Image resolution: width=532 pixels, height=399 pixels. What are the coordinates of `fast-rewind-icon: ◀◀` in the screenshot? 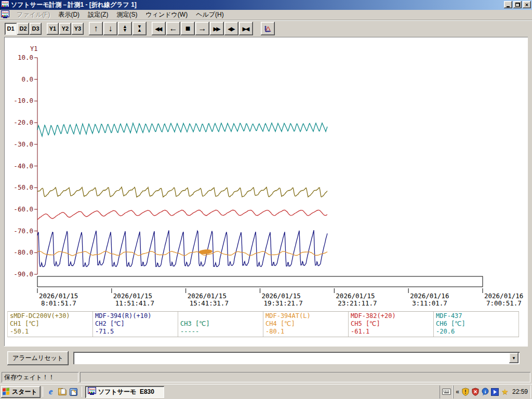 It's located at (159, 29).